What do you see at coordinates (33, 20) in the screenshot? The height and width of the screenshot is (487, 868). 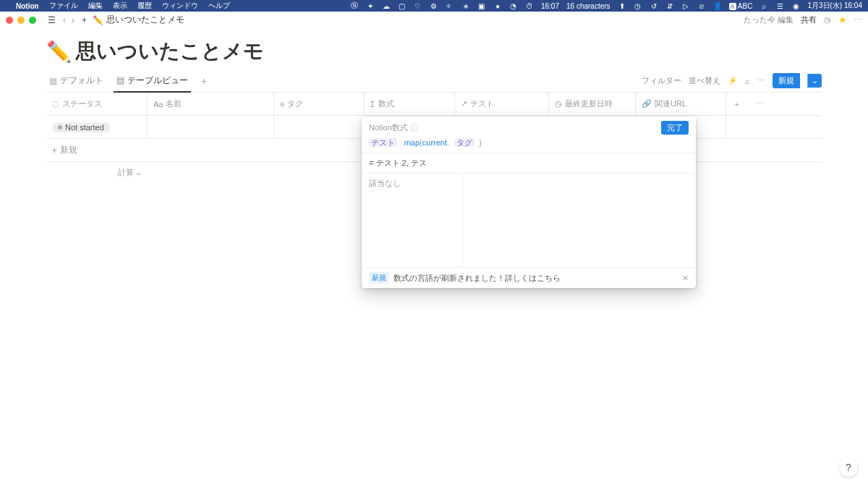 I see `maximize-window` at bounding box center [33, 20].